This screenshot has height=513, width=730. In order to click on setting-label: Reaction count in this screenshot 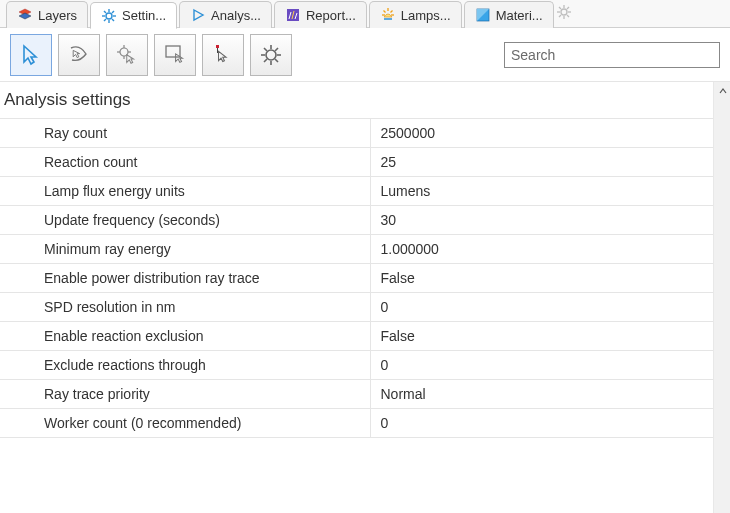, I will do `click(185, 162)`.